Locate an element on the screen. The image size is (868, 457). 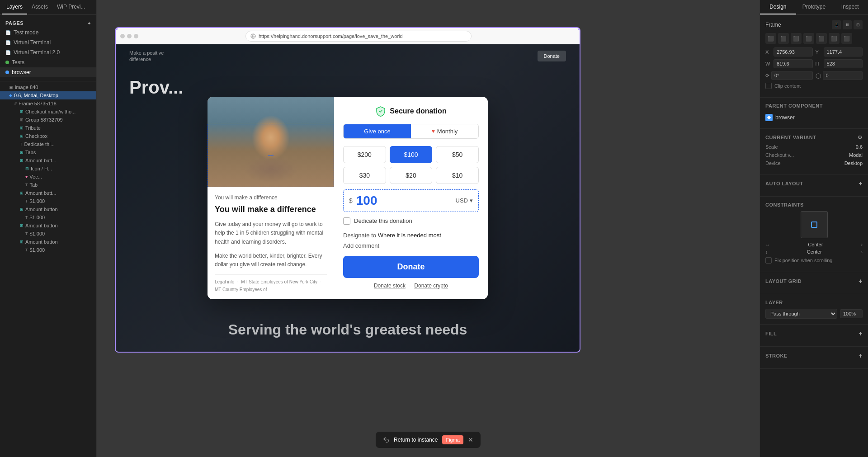
layer-amount-text-1: T $1,000 is located at coordinates (48, 201).